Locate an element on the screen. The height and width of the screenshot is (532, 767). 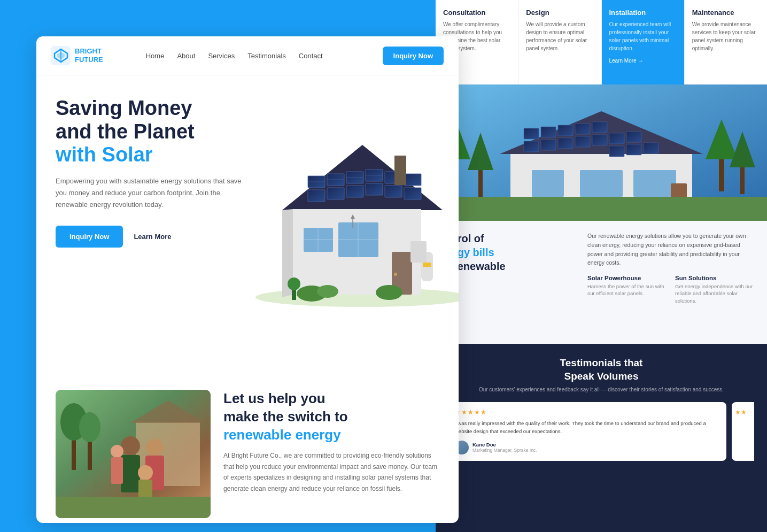
control-title: ...rol of ...gy bills ...enewable is located at coordinates (513, 252).